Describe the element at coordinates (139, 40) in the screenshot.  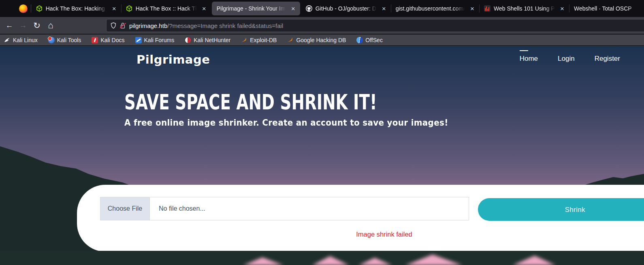
I see `kali-forums-icon` at that location.